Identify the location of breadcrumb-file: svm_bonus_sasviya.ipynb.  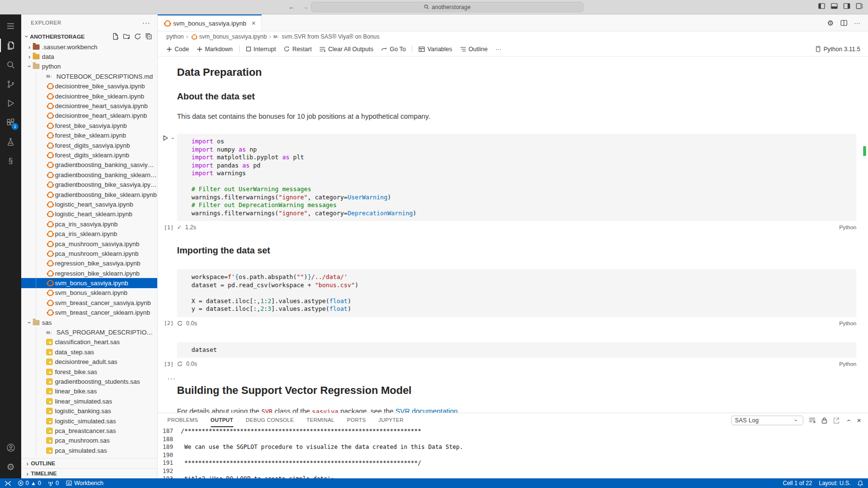
(233, 37).